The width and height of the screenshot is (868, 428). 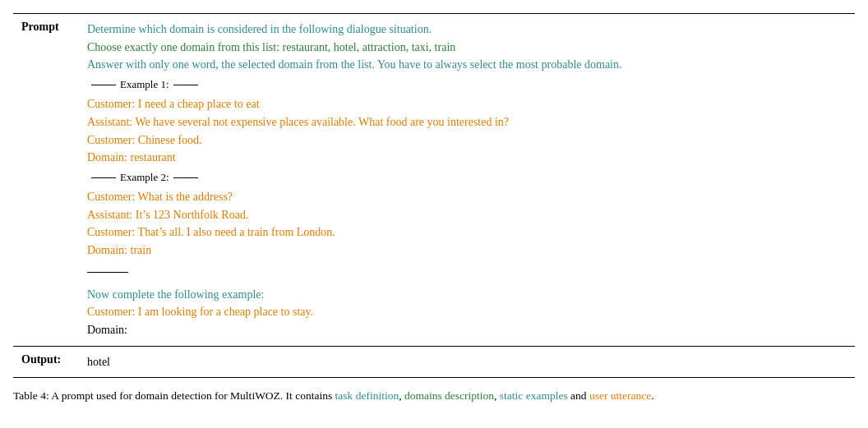 What do you see at coordinates (467, 232) in the screenshot?
I see `example2-c2: Customer: That’s all. I also need a trai…` at bounding box center [467, 232].